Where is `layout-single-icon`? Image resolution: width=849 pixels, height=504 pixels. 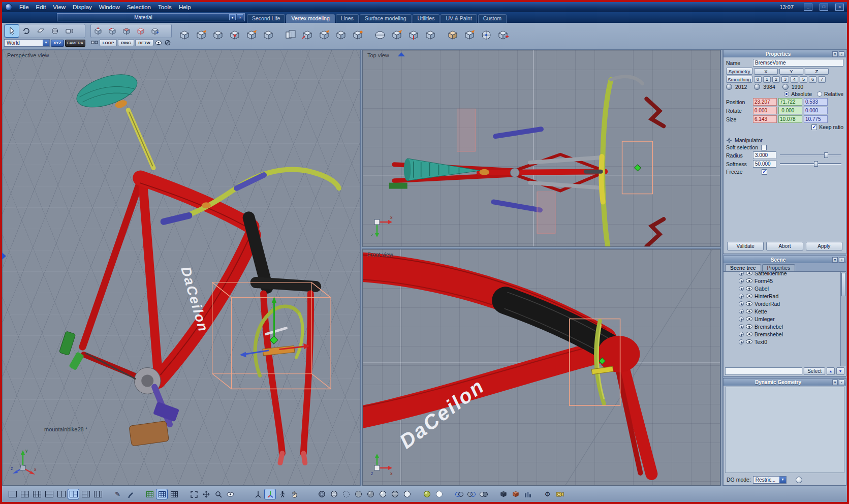
layout-single-icon is located at coordinates (12, 494).